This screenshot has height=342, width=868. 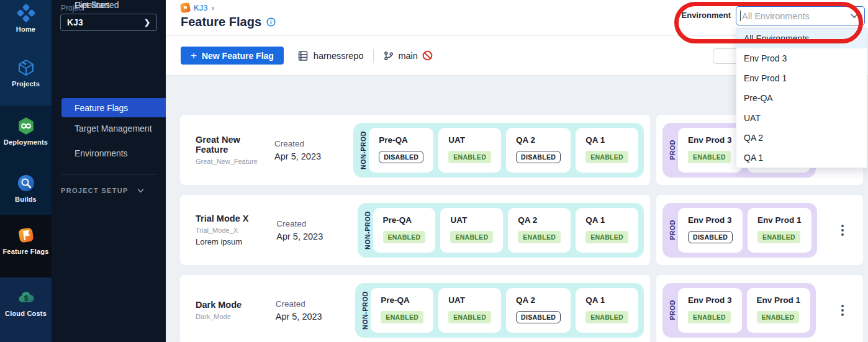 What do you see at coordinates (538, 317) in the screenshot?
I see `status-badge: DISABLED` at bounding box center [538, 317].